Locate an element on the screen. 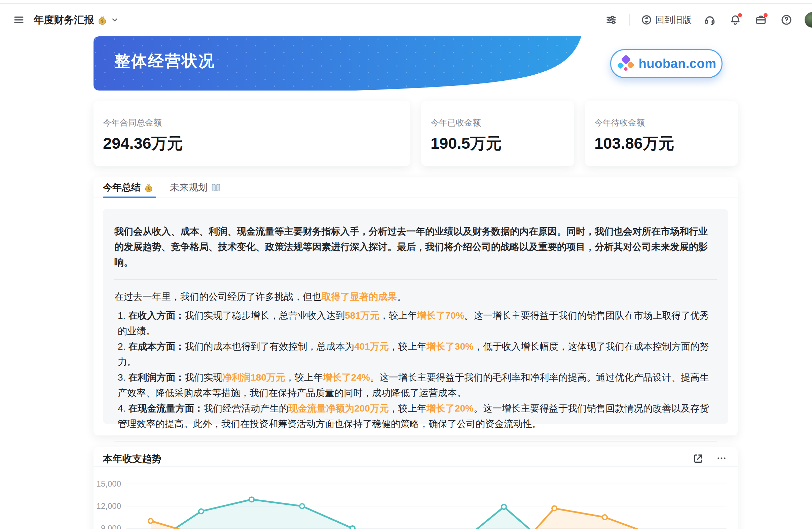  stat-label: 今年合同总金额 is located at coordinates (252, 123).